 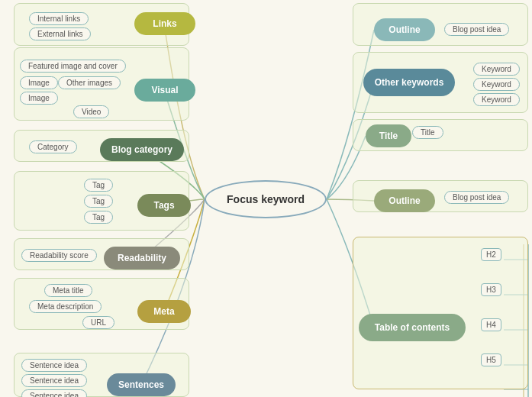 What do you see at coordinates (409, 82) in the screenshot?
I see `node-other-keywords: Other keywords` at bounding box center [409, 82].